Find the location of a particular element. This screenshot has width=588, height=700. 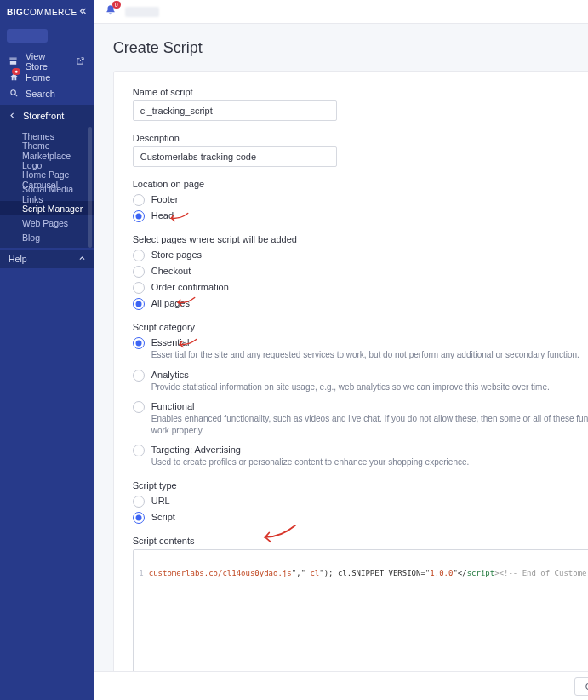

radio-label: All pages is located at coordinates (170, 303).